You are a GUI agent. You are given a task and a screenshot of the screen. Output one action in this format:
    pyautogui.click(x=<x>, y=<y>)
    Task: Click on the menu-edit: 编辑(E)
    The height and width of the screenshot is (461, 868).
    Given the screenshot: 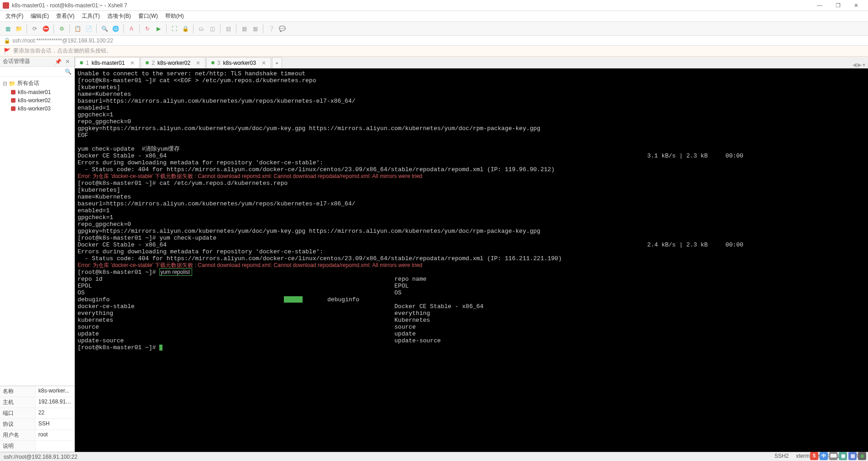 What is the action you would take?
    pyautogui.click(x=40, y=16)
    